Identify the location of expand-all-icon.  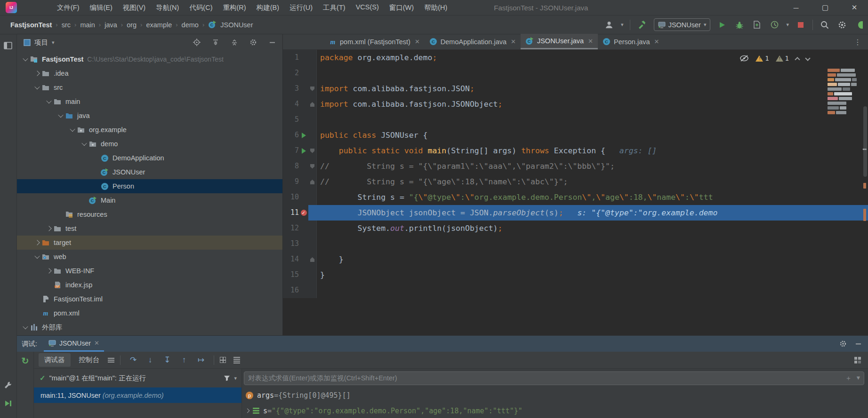
(216, 42).